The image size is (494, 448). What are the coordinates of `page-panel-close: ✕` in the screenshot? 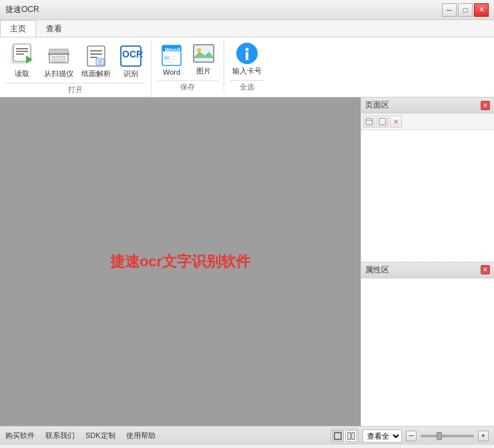 It's located at (485, 105).